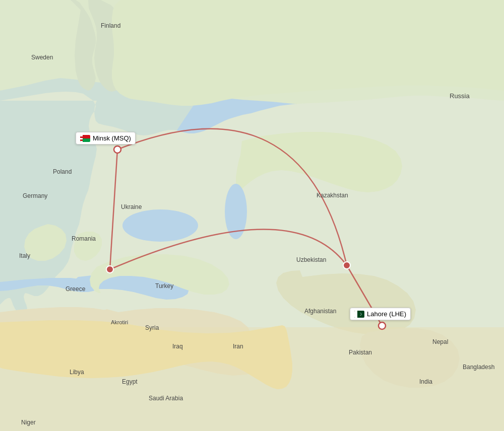  I want to click on country-label-turkey: Turkey, so click(164, 286).